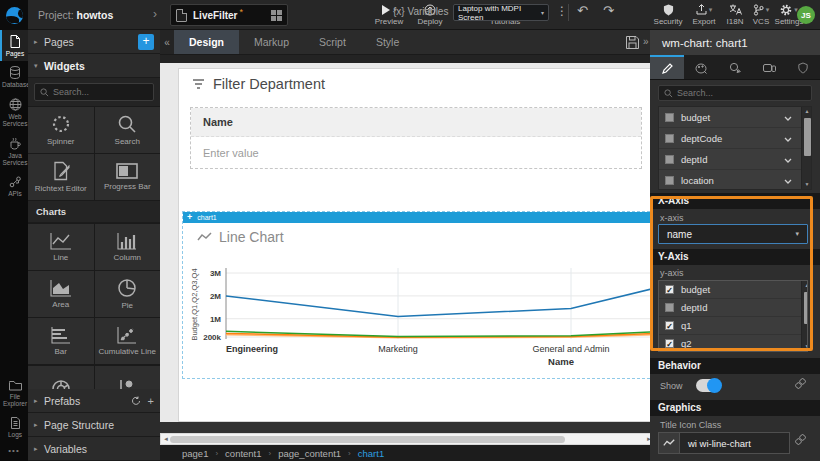  What do you see at coordinates (14, 46) in the screenshot?
I see `rail-item-pages: Pages` at bounding box center [14, 46].